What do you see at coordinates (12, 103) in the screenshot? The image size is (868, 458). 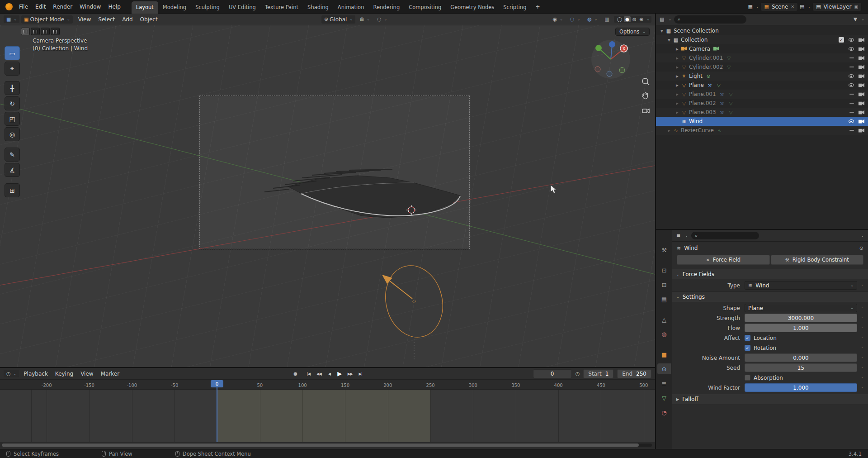 I see `tool-button: ↻` at bounding box center [12, 103].